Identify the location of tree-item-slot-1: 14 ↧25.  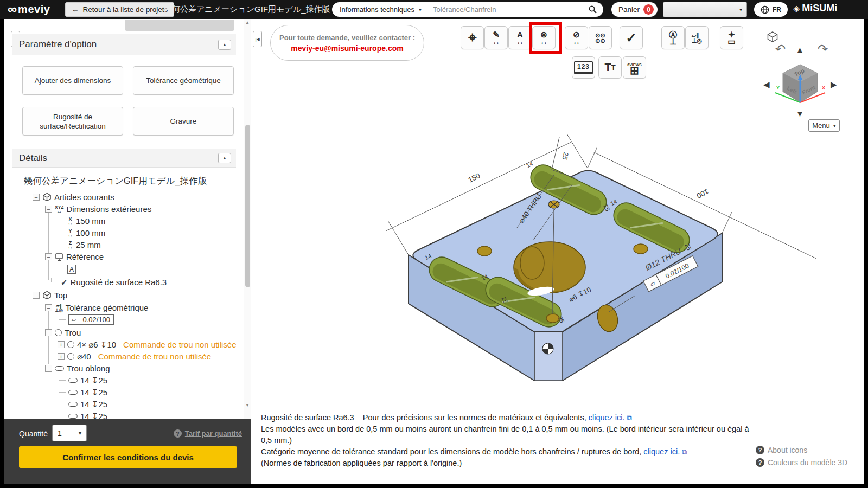
(83, 381).